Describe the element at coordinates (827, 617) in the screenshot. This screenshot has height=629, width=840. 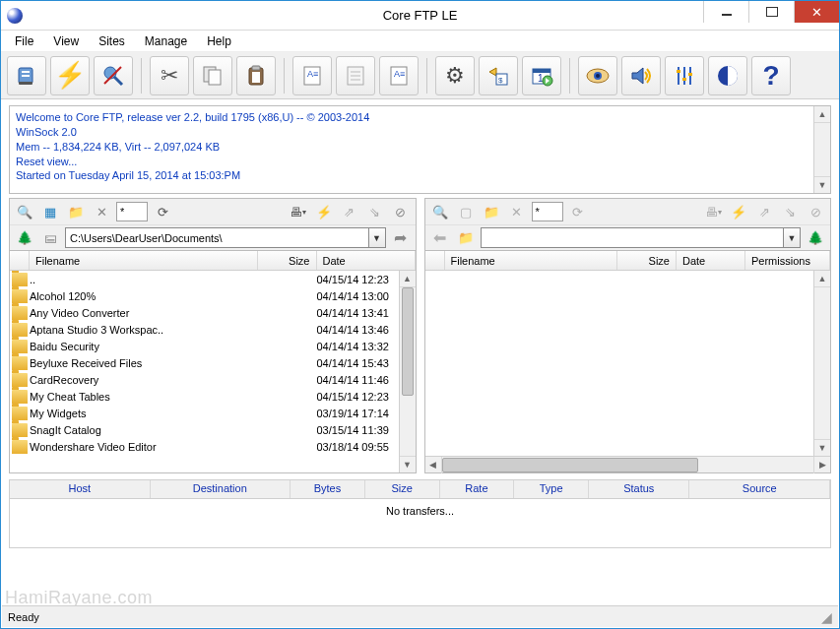
I see `resize-grip-icon: ◢` at that location.